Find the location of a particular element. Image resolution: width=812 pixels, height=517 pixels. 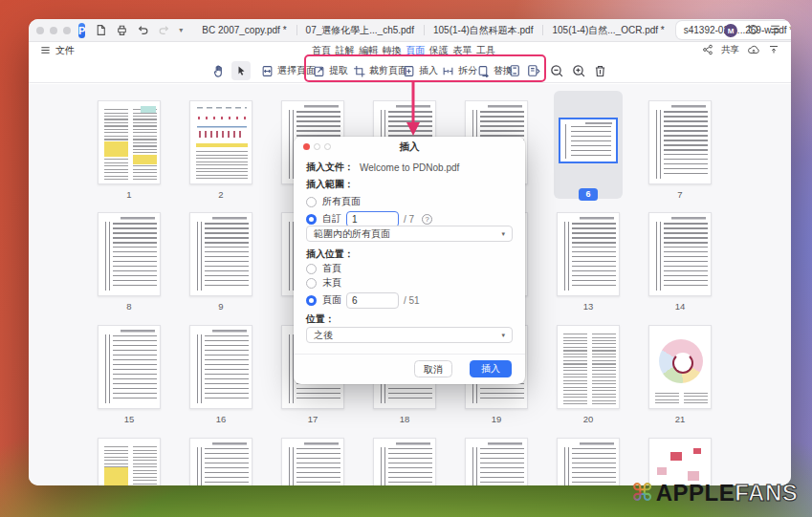

page-thumbnail: 8 is located at coordinates (129, 262).